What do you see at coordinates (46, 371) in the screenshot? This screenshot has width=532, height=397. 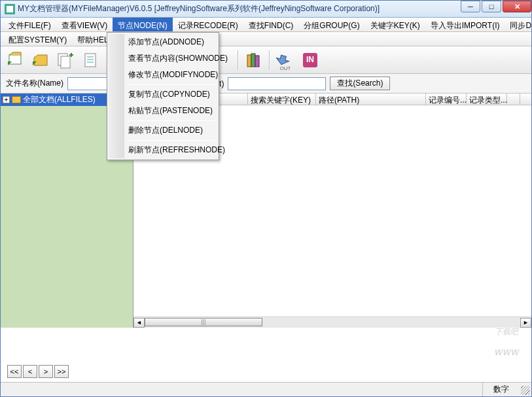 I see `nav-next-button: >` at bounding box center [46, 371].